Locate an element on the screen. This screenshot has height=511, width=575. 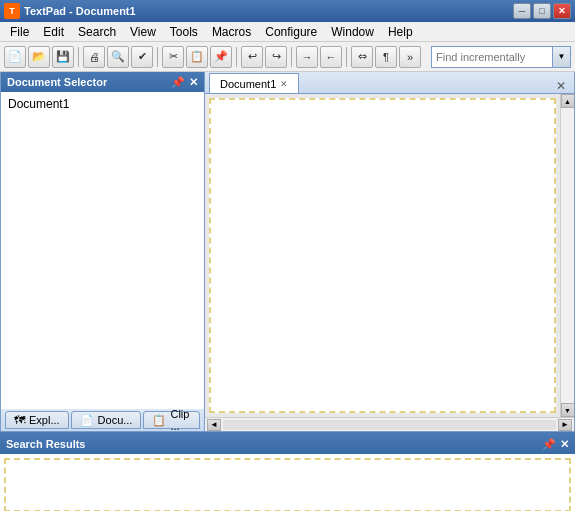
vscroll-up: ▲ is located at coordinates (568, 101).